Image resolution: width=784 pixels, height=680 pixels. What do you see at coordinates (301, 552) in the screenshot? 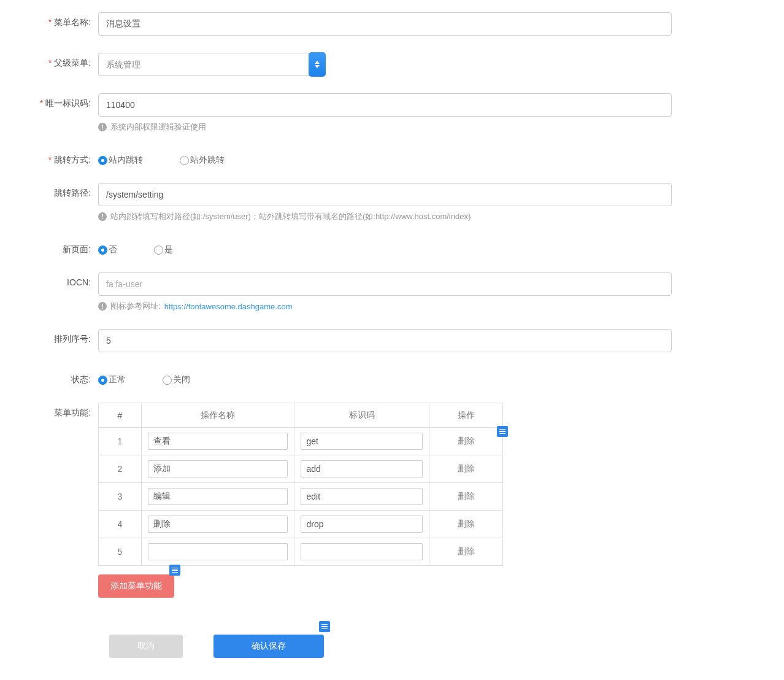
I see `table-row: 5删除` at bounding box center [301, 552].